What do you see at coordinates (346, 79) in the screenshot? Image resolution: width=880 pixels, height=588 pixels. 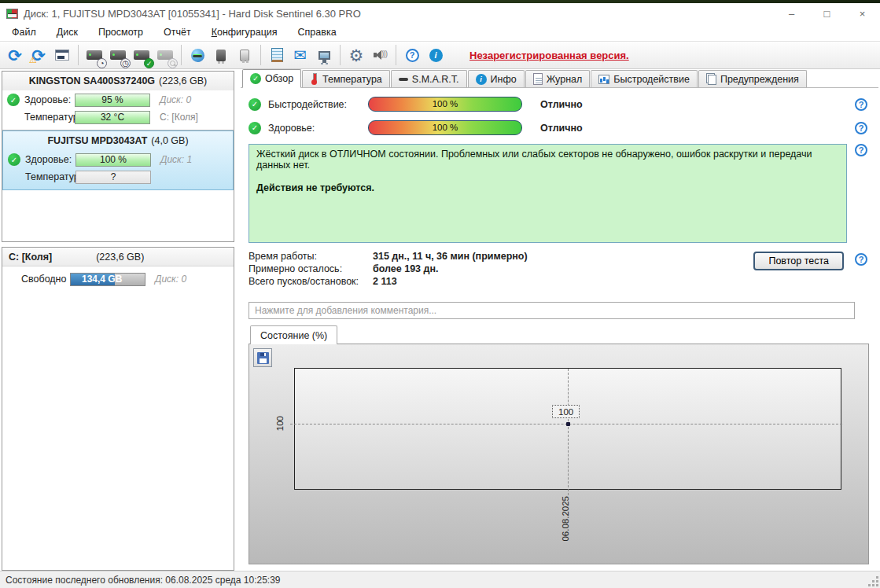 I see `tab-temperature: Температура` at bounding box center [346, 79].